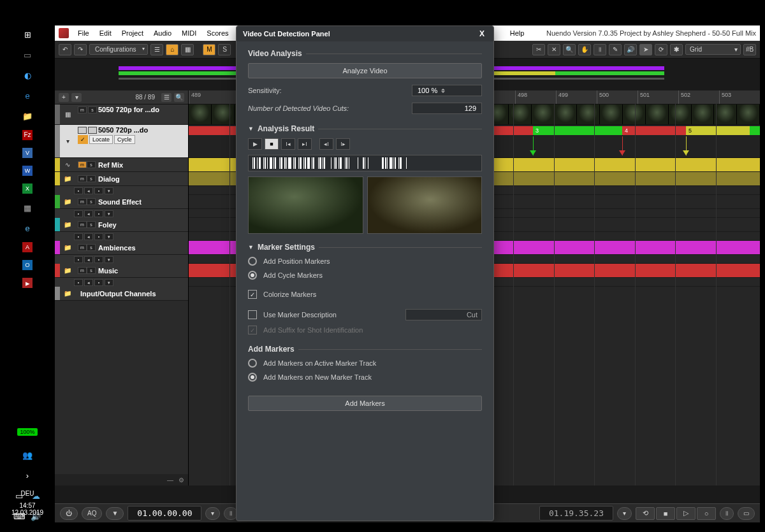  What do you see at coordinates (27, 283) in the screenshot?
I see `nuendo-icon: ▸` at bounding box center [27, 283].